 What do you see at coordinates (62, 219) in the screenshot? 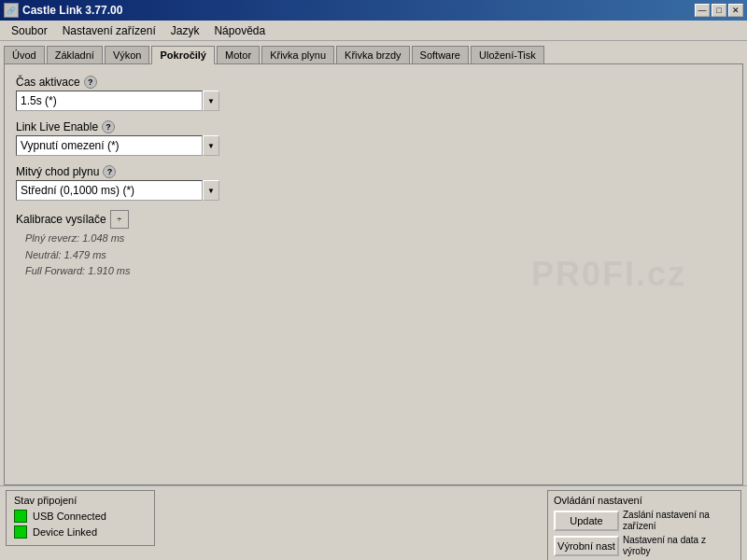
I see `kalibrace-label: Kalibrace vysílače` at bounding box center [62, 219].